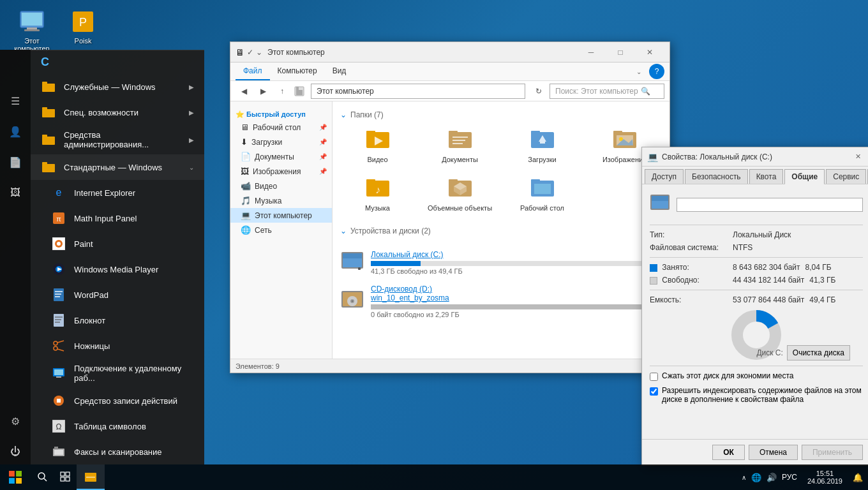 Image resolution: width=868 pixels, height=490 pixels. Describe the element at coordinates (281, 142) in the screenshot. I see `sidebar-downloads: ⬇ Загрузки 📌` at that location.